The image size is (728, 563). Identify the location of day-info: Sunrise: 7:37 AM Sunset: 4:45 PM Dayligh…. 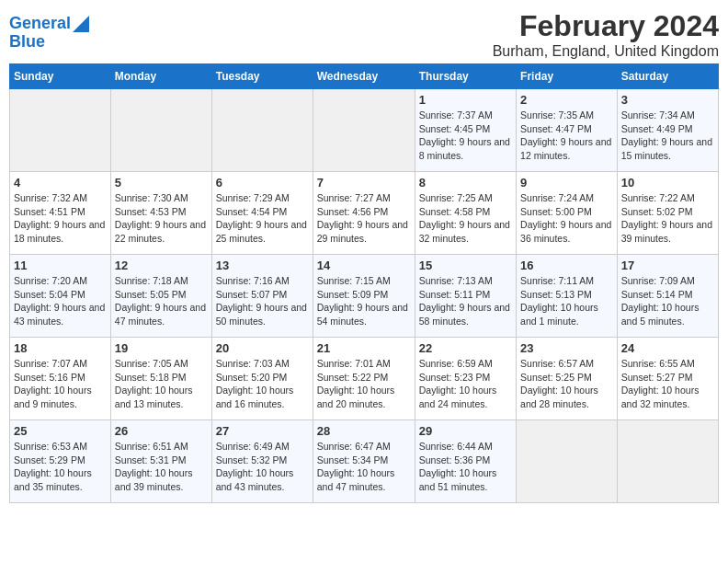
(465, 136).